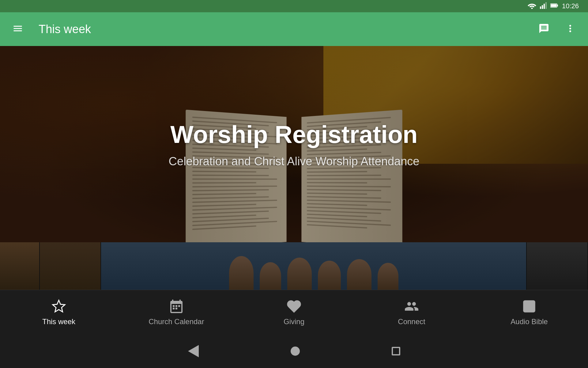 This screenshot has width=588, height=368. Describe the element at coordinates (176, 306) in the screenshot. I see `calendar-icon` at that location.